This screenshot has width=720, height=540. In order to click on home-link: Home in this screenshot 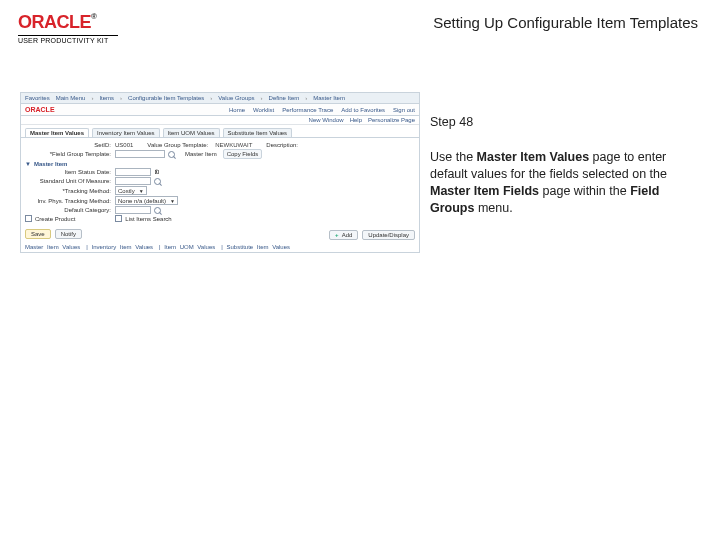, I will do `click(237, 110)`.